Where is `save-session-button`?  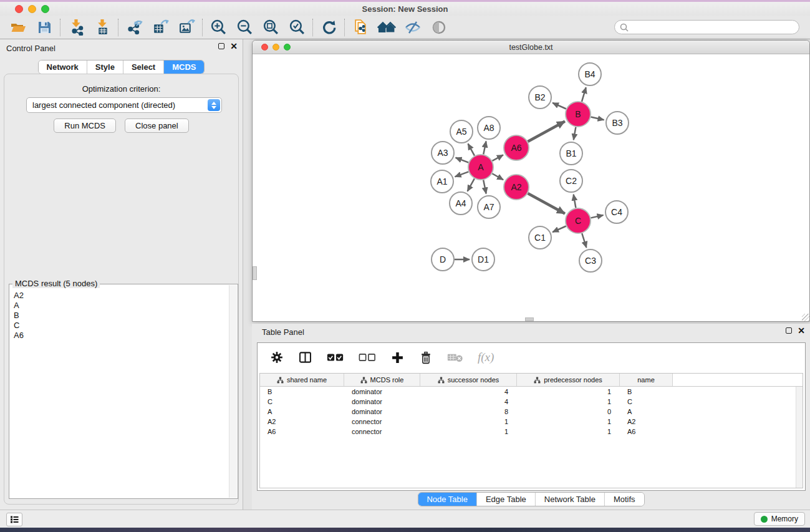 save-session-button is located at coordinates (44, 27).